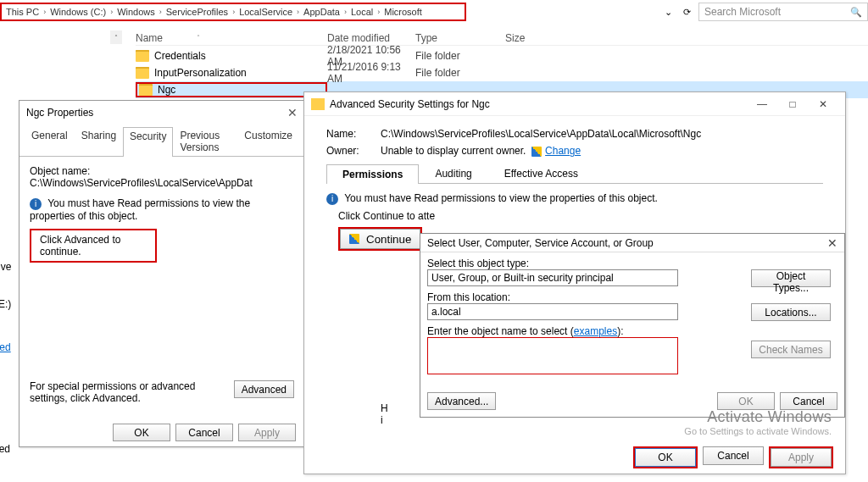 The width and height of the screenshot is (868, 482). I want to click on col-type: Type, so click(460, 37).